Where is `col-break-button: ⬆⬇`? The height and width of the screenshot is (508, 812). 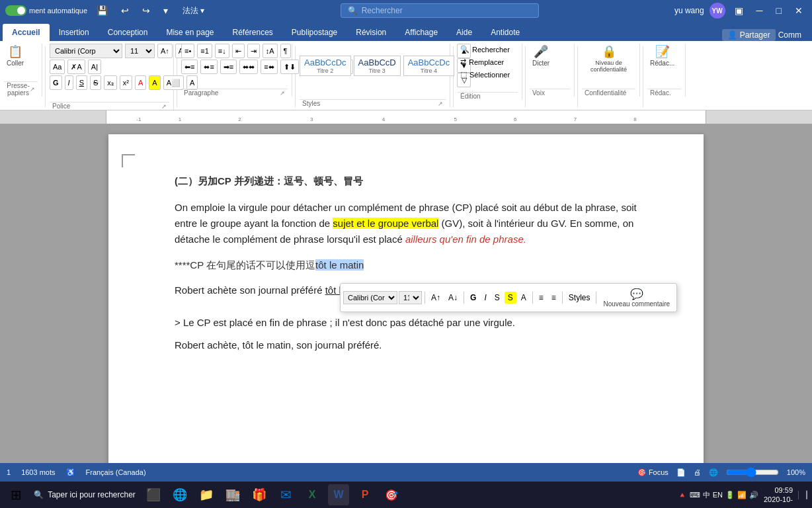
col-break-button: ⬆⬇ is located at coordinates (290, 67).